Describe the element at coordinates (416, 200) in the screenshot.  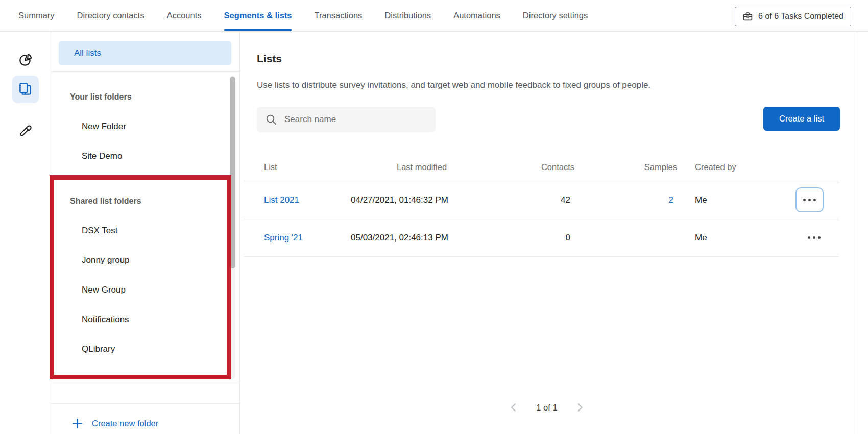
I see `last-modified-value: 04/27/2021, 01:46:32 PM` at that location.